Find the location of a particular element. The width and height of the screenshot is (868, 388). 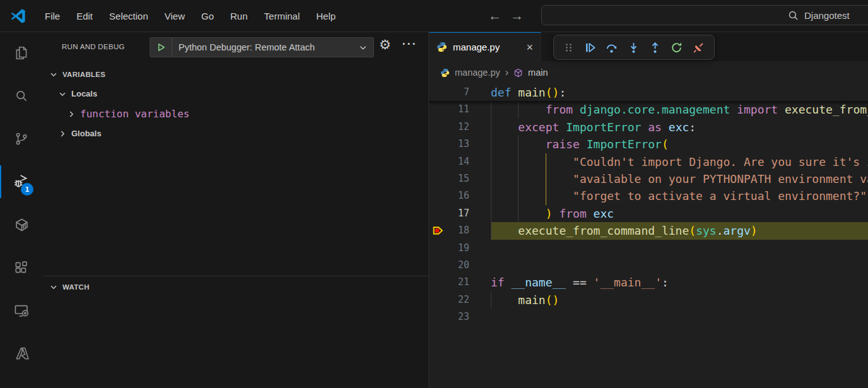

activity-search is located at coordinates (21, 96).